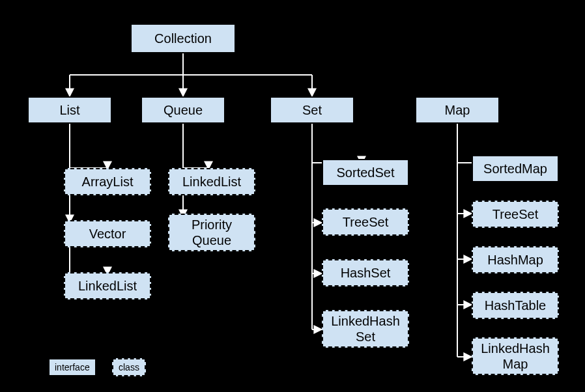  I want to click on node-treeset: TreeSet, so click(365, 222).